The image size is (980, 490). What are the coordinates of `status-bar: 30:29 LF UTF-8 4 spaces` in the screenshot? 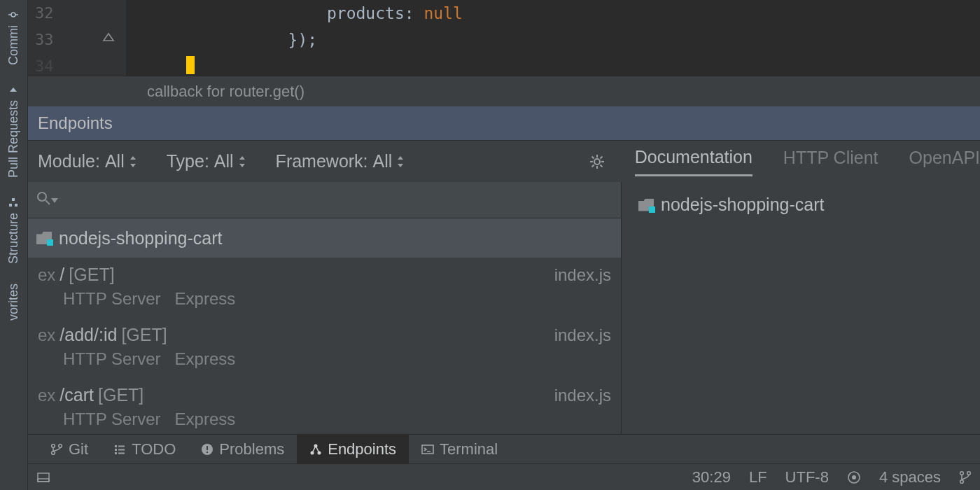 It's located at (504, 477).